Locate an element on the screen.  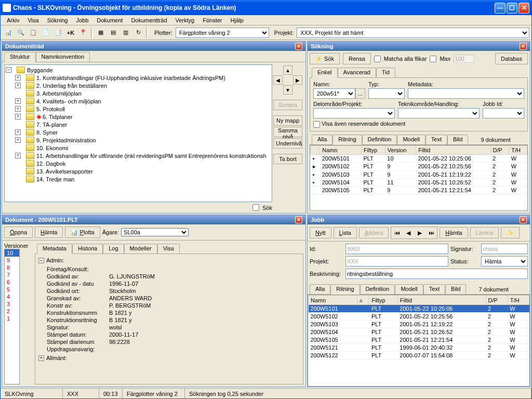
jobb-close-icon: ✕ is located at coordinates (523, 220).